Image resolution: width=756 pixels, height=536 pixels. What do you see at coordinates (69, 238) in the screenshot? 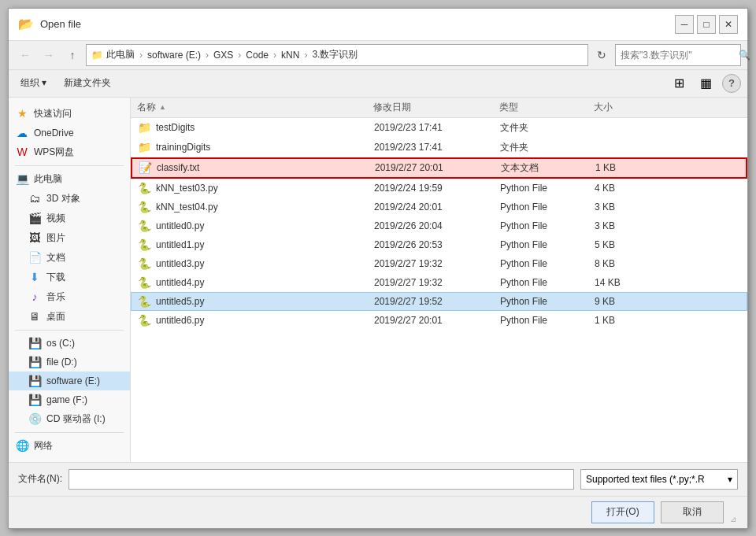
I see `sidebar-item-pictures: 🖼 图片` at bounding box center [69, 238].